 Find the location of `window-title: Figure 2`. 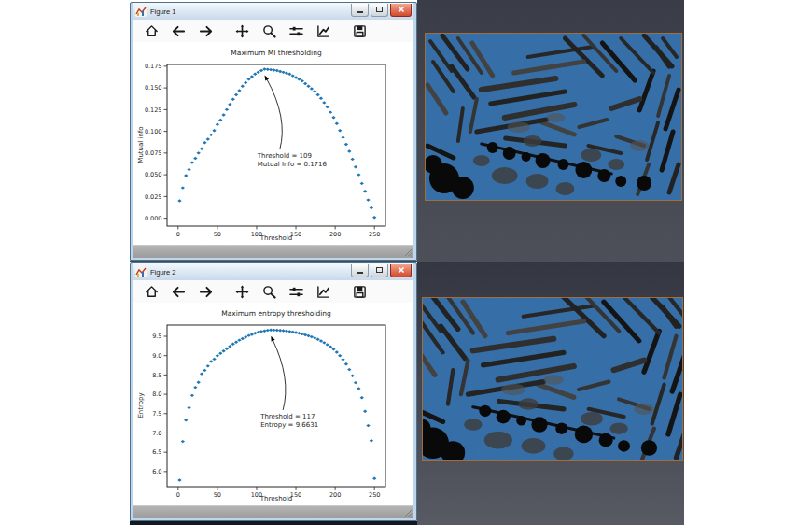

window-title: Figure 2 is located at coordinates (163, 273).